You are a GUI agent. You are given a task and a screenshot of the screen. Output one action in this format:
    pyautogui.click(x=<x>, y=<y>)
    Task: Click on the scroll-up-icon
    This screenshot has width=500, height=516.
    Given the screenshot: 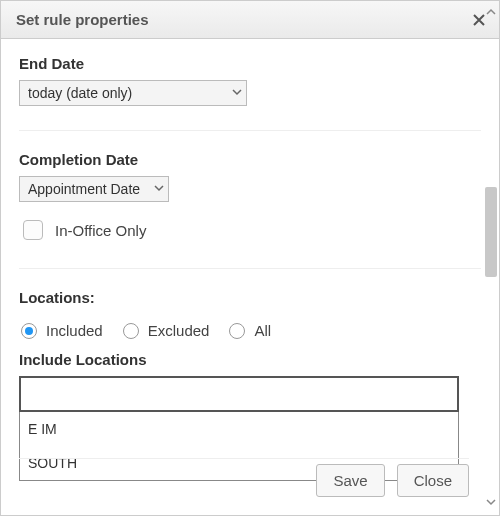 What is the action you would take?
    pyautogui.click(x=491, y=13)
    